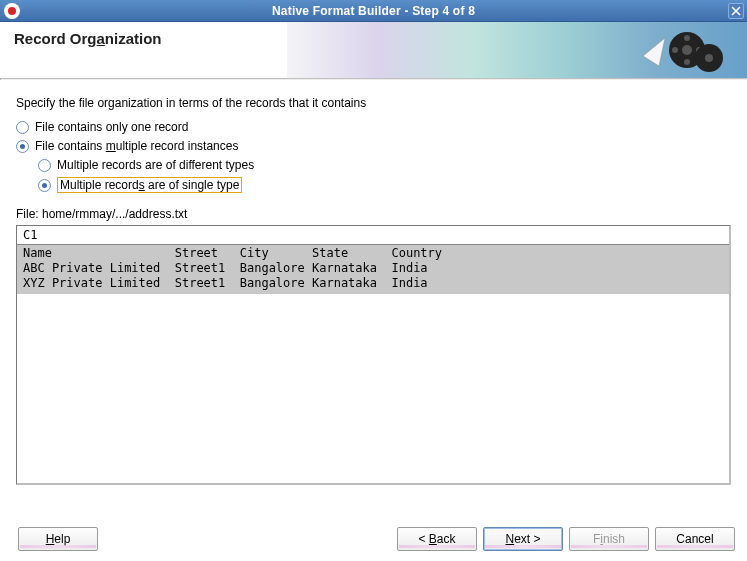  I want to click on file-path-label: File: home/rmmay/.../address.txt, so click(374, 214).